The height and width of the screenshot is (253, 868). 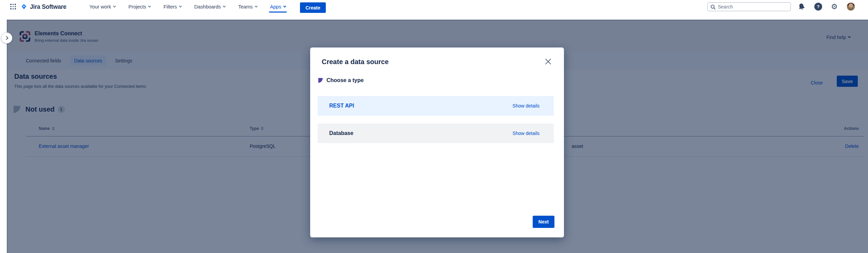 What do you see at coordinates (7, 38) in the screenshot?
I see `sidebar-expand-button` at bounding box center [7, 38].